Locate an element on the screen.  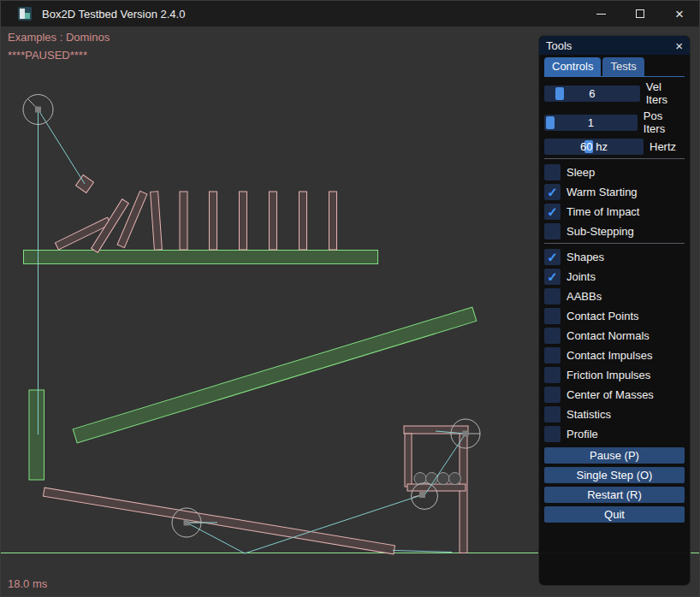
friction-impulses-checkbox is located at coordinates (553, 375).